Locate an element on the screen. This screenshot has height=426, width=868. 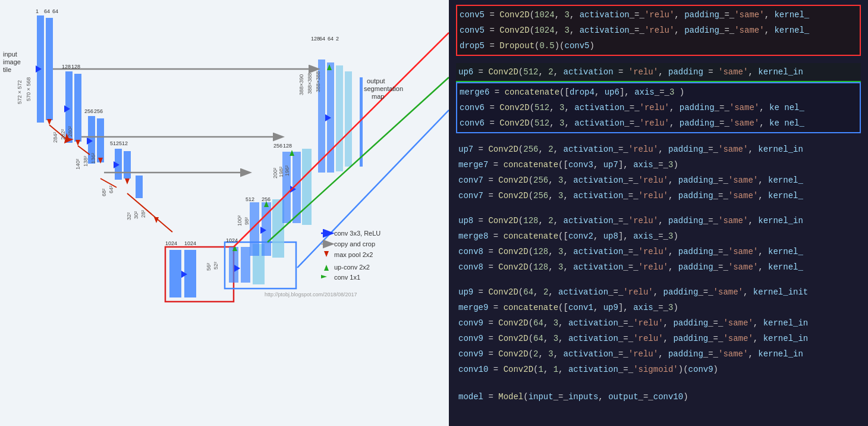
svg-text: 138² is located at coordinates (86, 161).